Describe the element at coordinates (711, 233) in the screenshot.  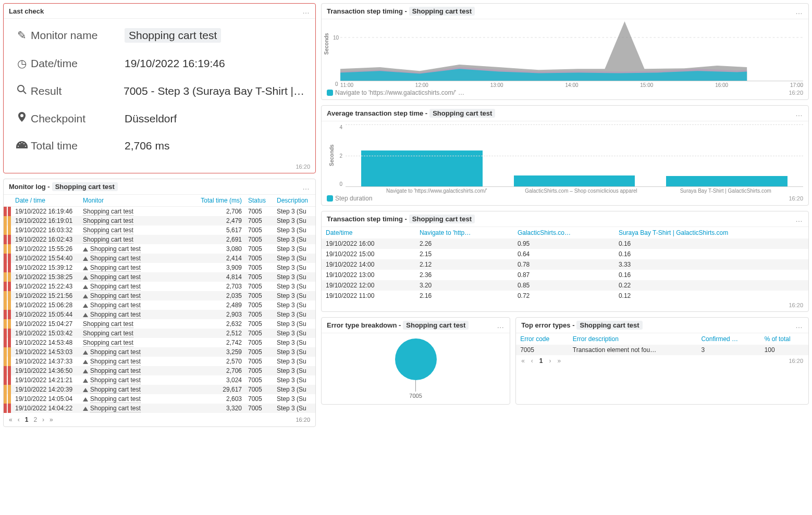
I see `col-header: Suraya Bay T-Shirt | GalacticShirts.com` at that location.